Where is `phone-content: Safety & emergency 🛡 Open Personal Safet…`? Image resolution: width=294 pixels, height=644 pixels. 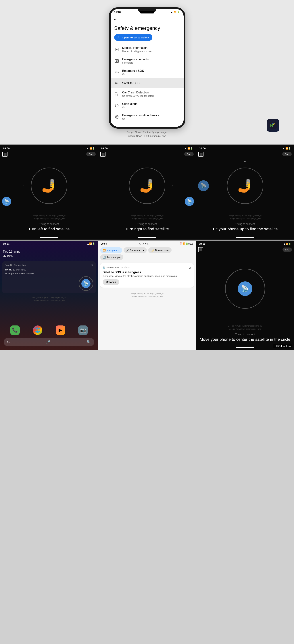
phone-content: Safety & emergency 🛡 Open Personal Safet… is located at coordinates (147, 74).